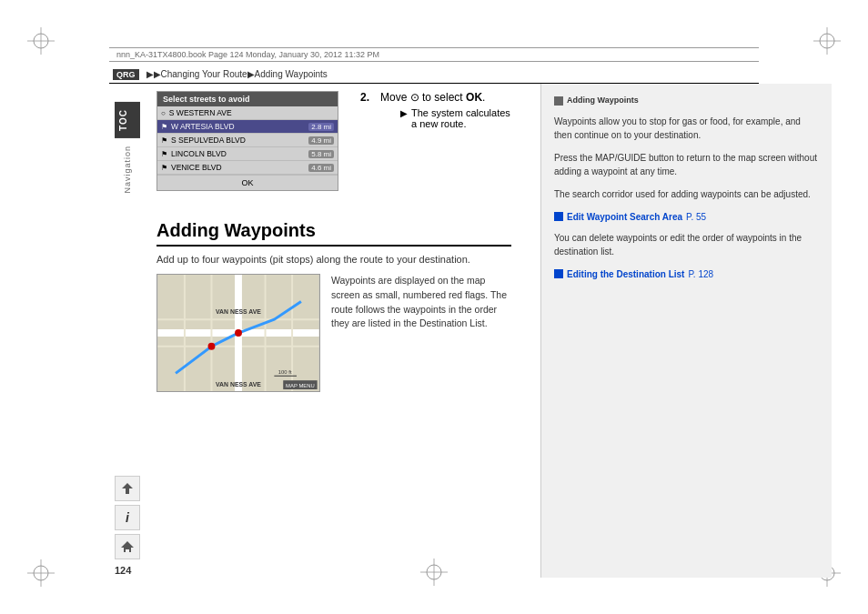  I want to click on street-distance-sepulveda: 4.9 mi, so click(321, 140).